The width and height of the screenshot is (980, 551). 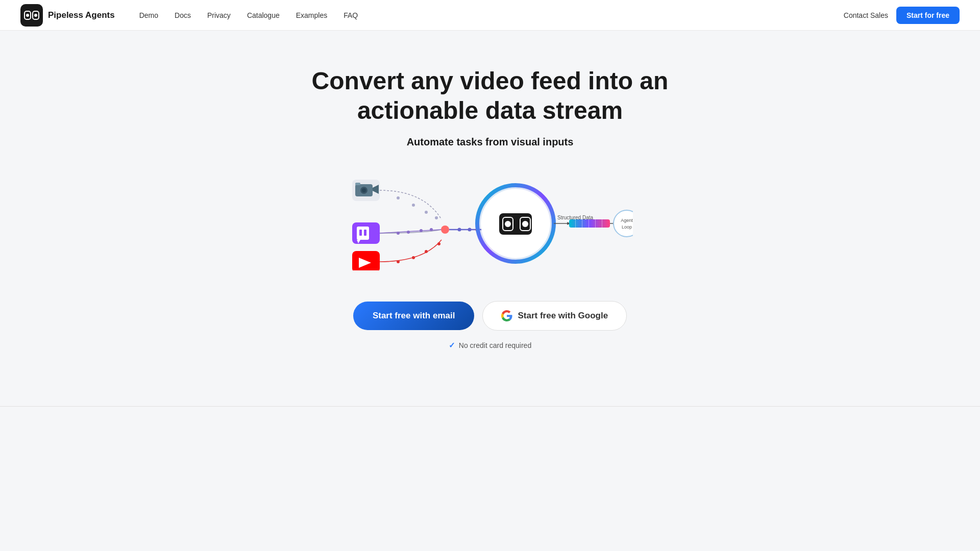 What do you see at coordinates (490, 15) in the screenshot?
I see `navbar: Pipeless Agents Demo Docs Privacy Catalo…` at bounding box center [490, 15].